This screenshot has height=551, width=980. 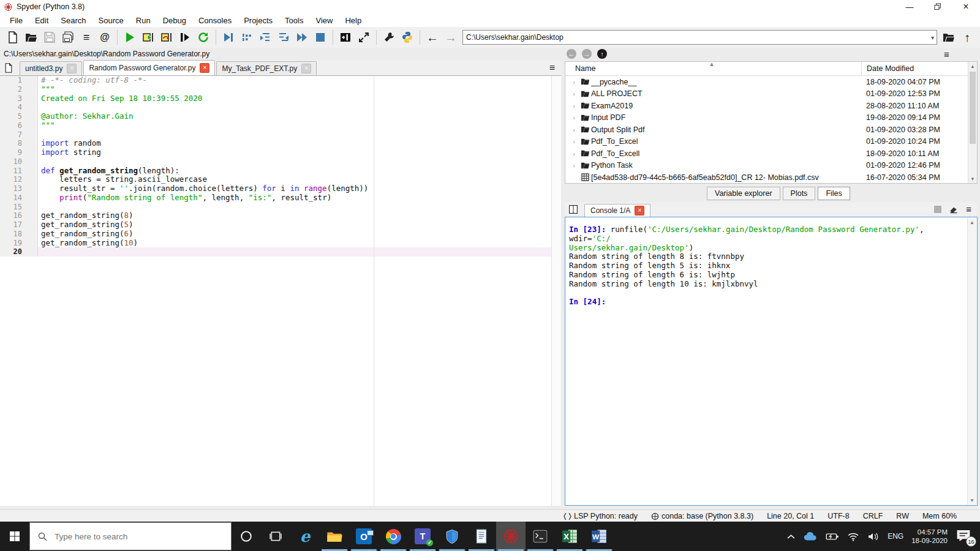 What do you see at coordinates (965, 536) in the screenshot?
I see `notifications-button: 16` at bounding box center [965, 536].